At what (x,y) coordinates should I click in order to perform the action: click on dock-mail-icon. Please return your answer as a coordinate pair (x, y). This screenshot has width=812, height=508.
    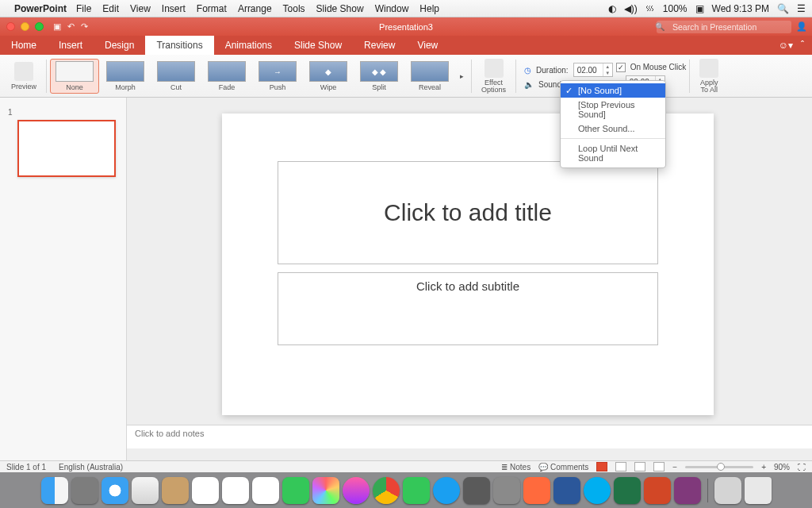
    Looking at the image, I should click on (145, 491).